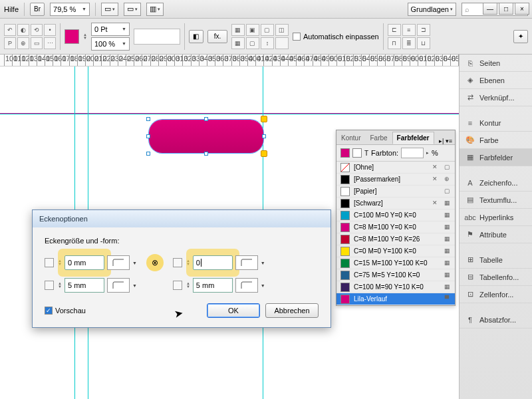 This screenshot has height=399, width=532. Describe the element at coordinates (217, 37) in the screenshot. I see `fx-button: fx.` at that location.